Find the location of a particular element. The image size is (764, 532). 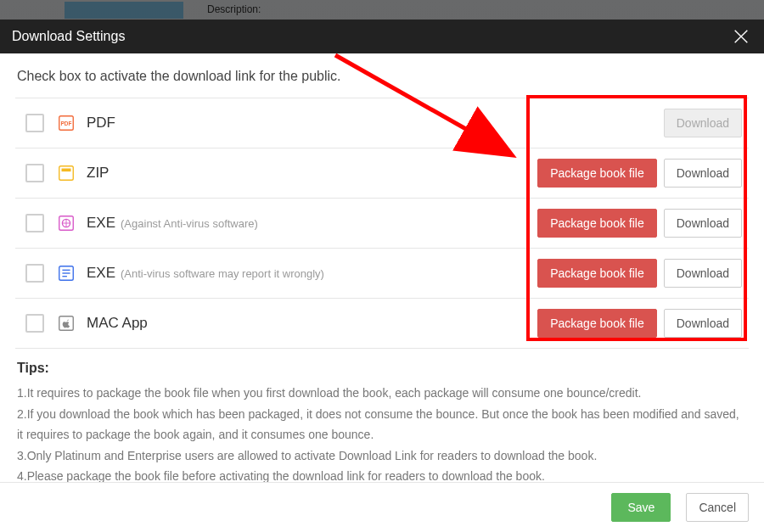

package-button-exe-may-flag: Package book file is located at coordinates (598, 273).